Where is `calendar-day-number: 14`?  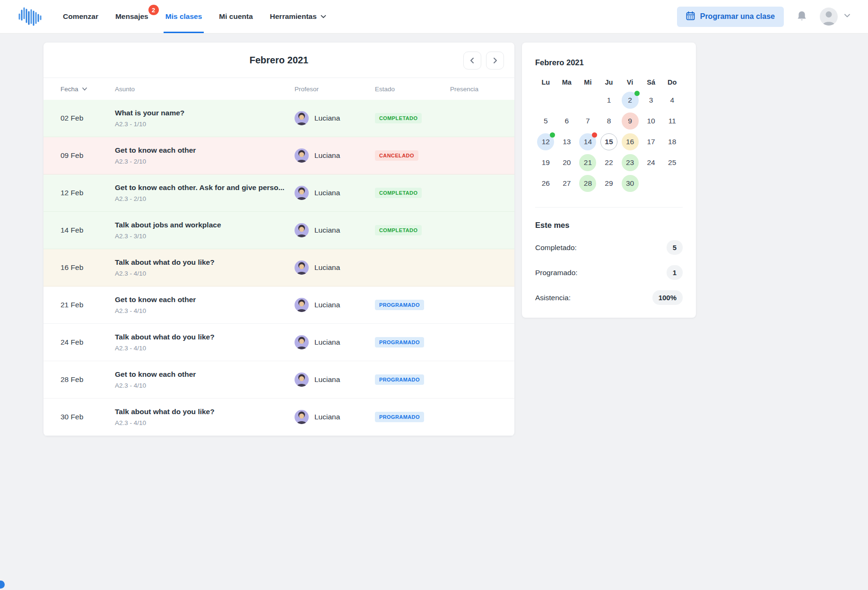
calendar-day-number: 14 is located at coordinates (588, 142).